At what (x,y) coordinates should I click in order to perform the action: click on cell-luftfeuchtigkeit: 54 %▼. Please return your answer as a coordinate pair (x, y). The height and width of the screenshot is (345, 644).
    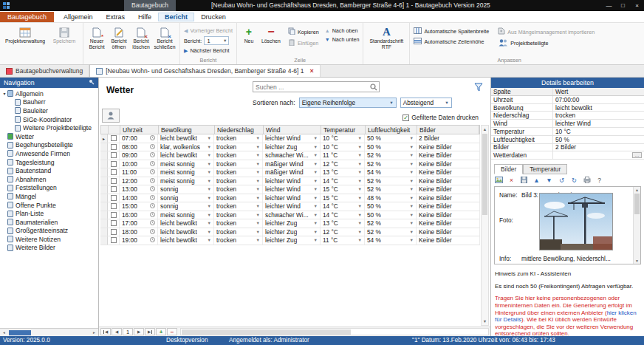
    Looking at the image, I should click on (391, 241).